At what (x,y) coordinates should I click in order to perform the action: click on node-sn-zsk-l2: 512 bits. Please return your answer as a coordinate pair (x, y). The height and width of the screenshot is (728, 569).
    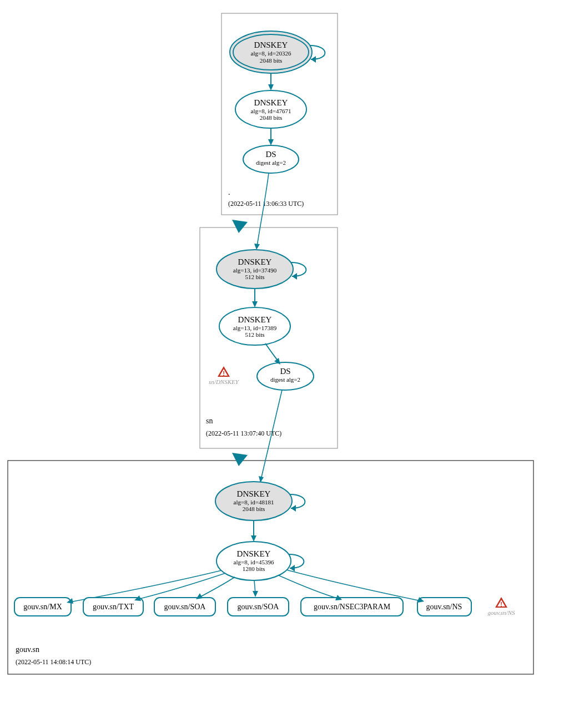
    Looking at the image, I should click on (254, 335).